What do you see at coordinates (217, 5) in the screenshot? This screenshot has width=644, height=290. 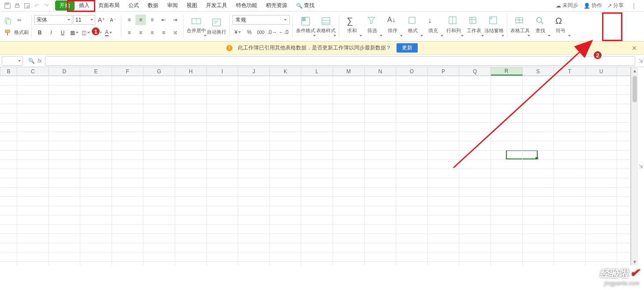 I see `tab-dev: 开发工具` at bounding box center [217, 5].